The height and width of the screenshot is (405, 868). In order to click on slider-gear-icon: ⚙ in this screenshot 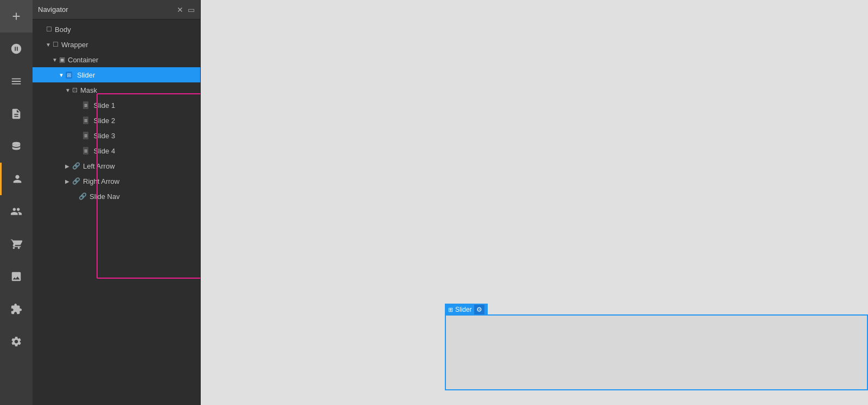, I will do `click(480, 310)`.